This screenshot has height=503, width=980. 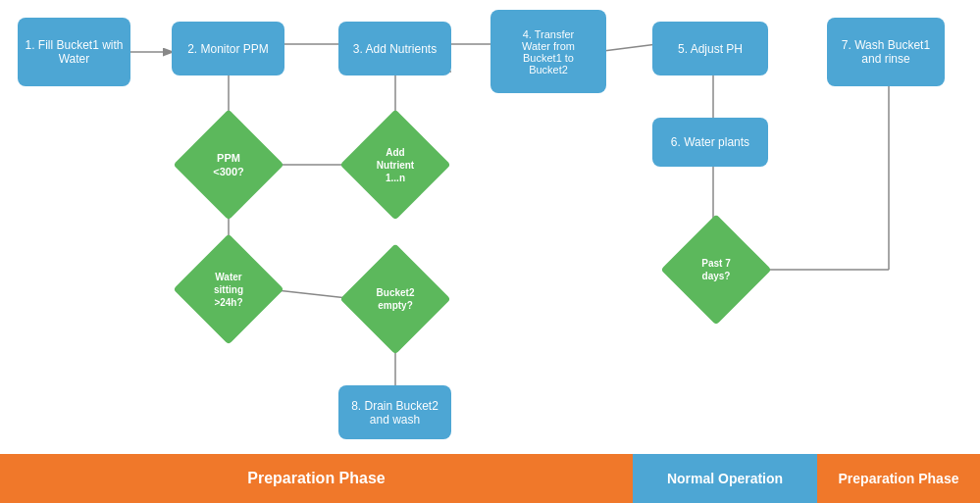 What do you see at coordinates (395, 299) in the screenshot?
I see `diamond-bucket2-empty: Bucket2empty?` at bounding box center [395, 299].